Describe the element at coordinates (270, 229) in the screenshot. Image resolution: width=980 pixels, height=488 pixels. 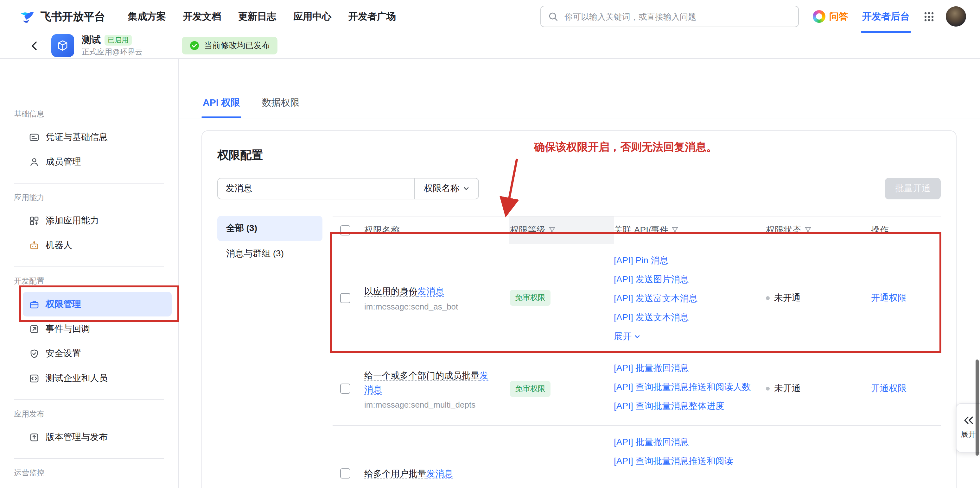
I see `filter-all: 全部 (3)` at that location.